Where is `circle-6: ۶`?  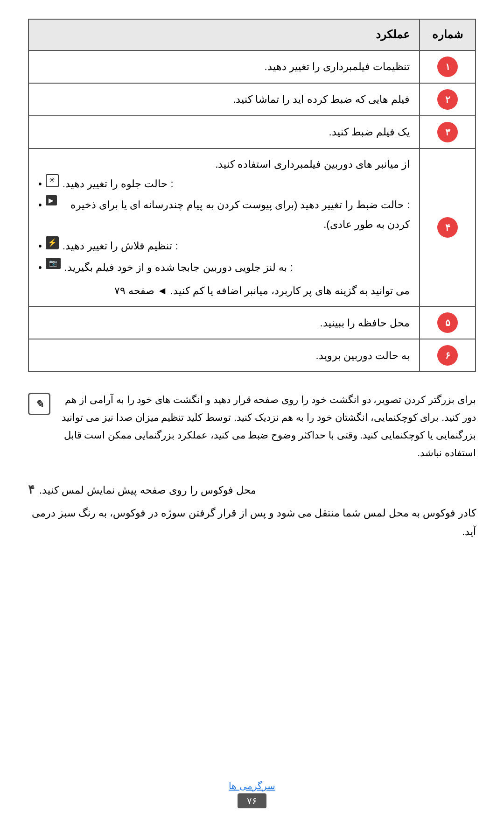 circle-6: ۶ is located at coordinates (448, 355).